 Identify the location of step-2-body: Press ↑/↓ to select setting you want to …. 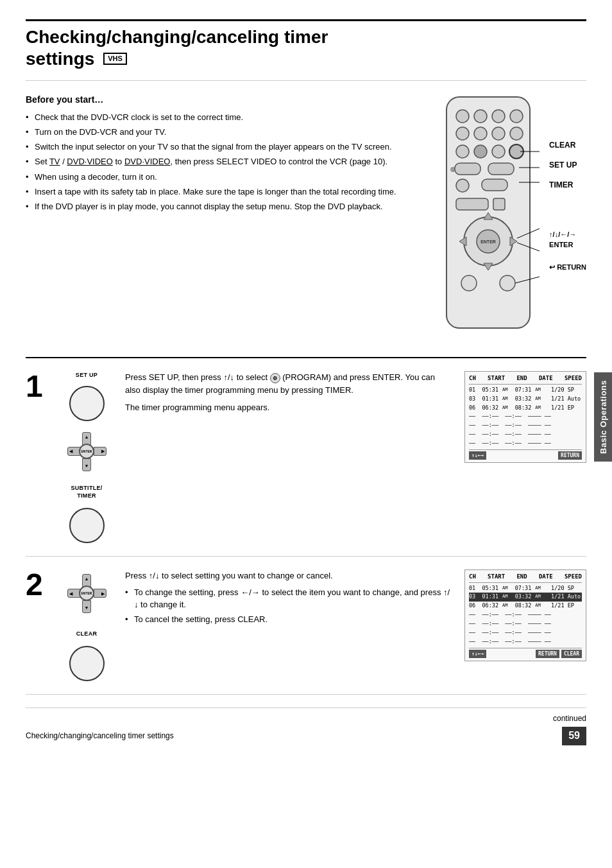
(355, 615).